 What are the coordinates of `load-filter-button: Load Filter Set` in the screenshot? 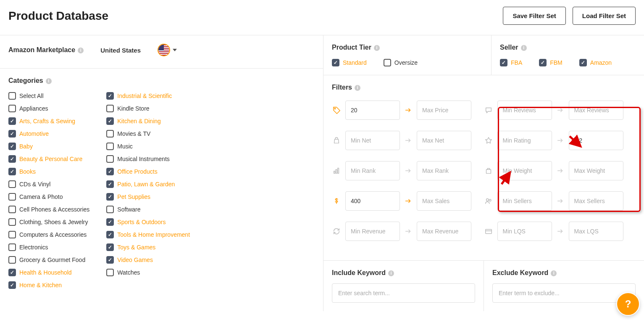 It's located at (604, 16).